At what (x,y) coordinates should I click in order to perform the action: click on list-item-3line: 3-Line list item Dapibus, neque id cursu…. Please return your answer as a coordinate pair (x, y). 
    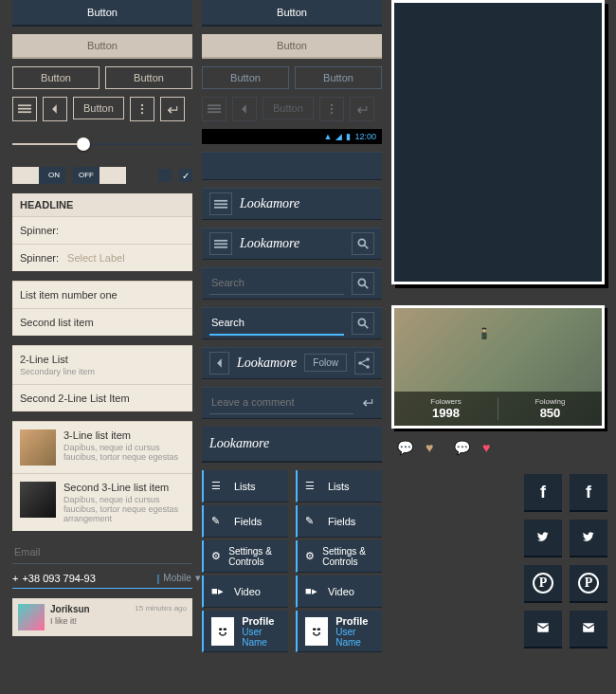
    Looking at the image, I should click on (102, 447).